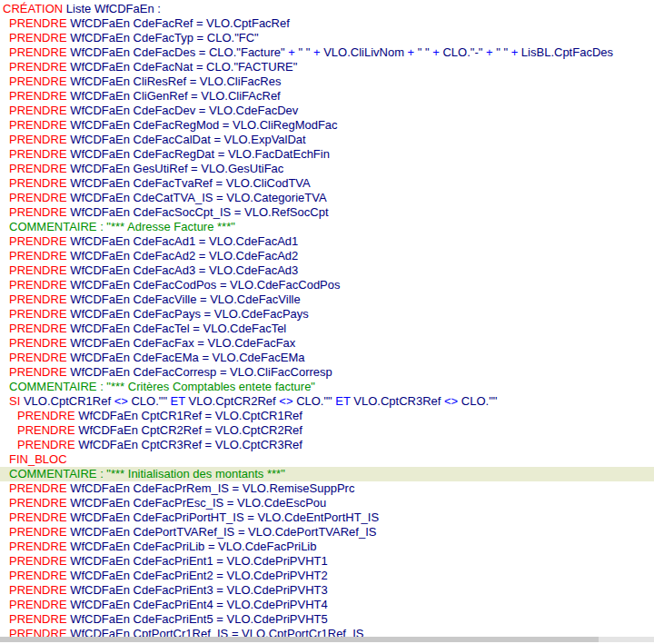 Image resolution: width=654 pixels, height=644 pixels. Describe the element at coordinates (327, 474) in the screenshot. I see `code-line-selected: COMMENTAIRE : "*** Initialisation des mo…` at that location.